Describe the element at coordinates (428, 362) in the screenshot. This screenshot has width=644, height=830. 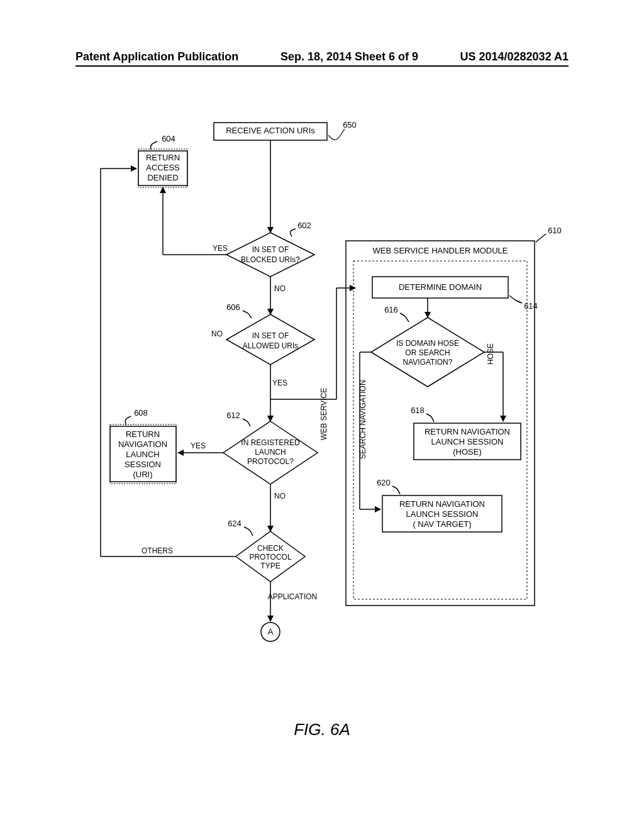
I see `dec-616-l3: NAVIGATION?` at that location.